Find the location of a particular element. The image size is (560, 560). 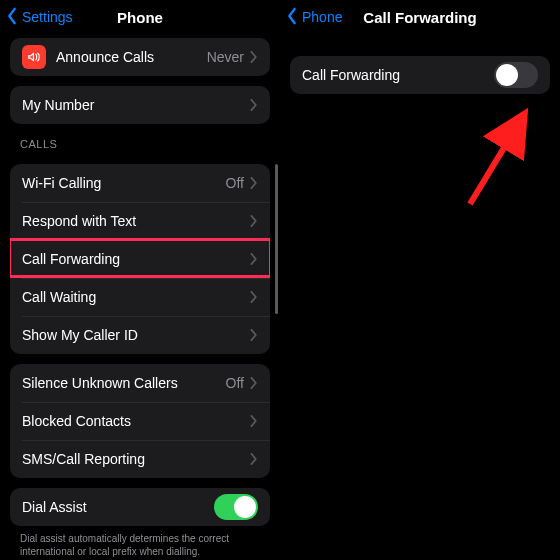

page-title: Call Forwarding is located at coordinates (420, 18).